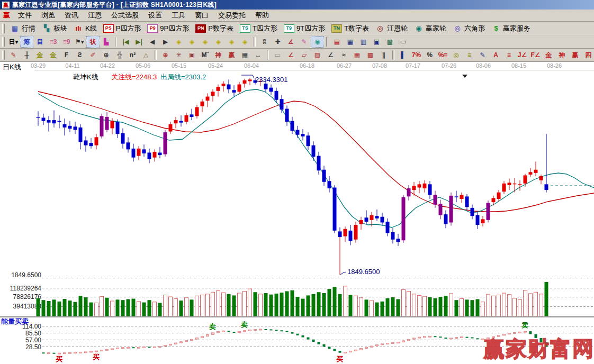 The width and height of the screenshot is (594, 364). What do you see at coordinates (14, 42) in the screenshot?
I see `period-day-dropdown-icon: 日▾` at bounding box center [14, 42].